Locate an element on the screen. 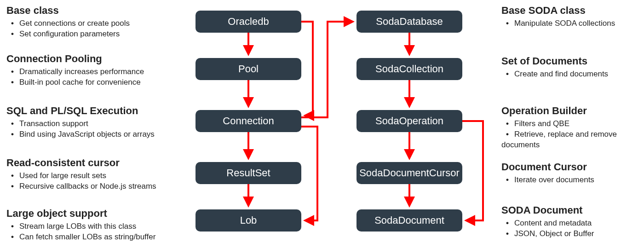  heading: Large object support is located at coordinates (98, 214).